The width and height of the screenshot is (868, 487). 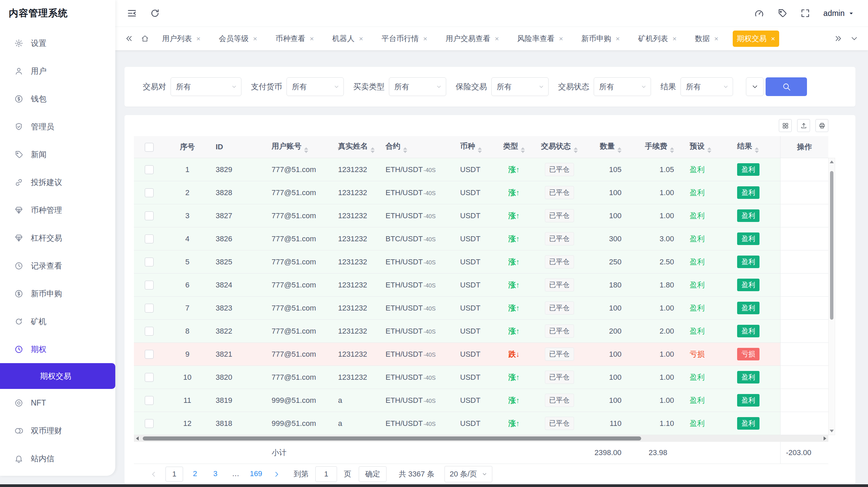 What do you see at coordinates (238, 239) in the screenshot?
I see `cell-id: 3826` at bounding box center [238, 239].